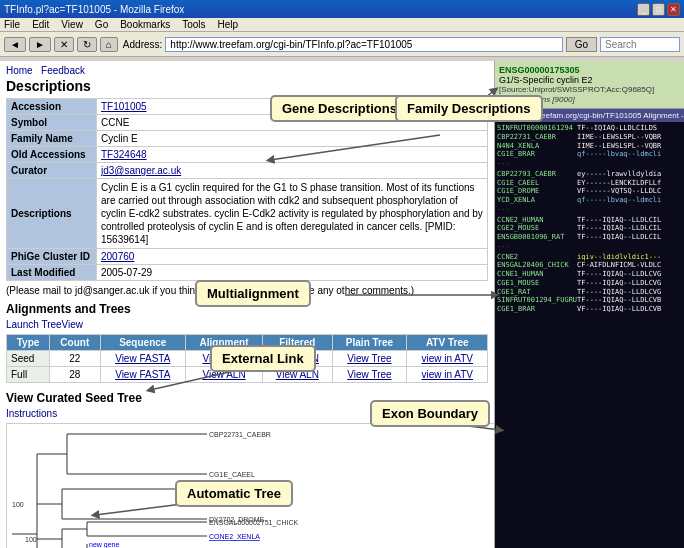  What do you see at coordinates (64, 44) in the screenshot?
I see `stop-btn: ✕` at bounding box center [64, 44].